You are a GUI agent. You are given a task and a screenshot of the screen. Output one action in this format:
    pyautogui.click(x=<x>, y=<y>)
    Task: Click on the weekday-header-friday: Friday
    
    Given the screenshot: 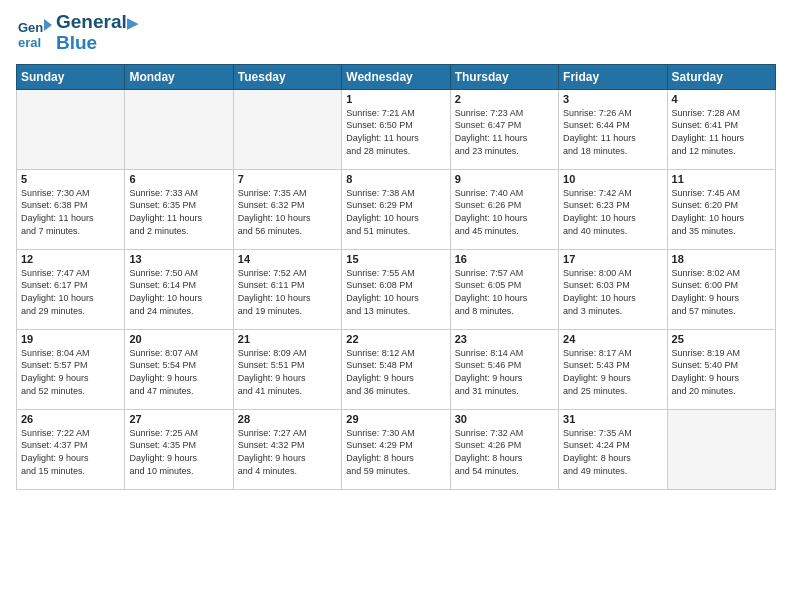 What is the action you would take?
    pyautogui.click(x=613, y=76)
    